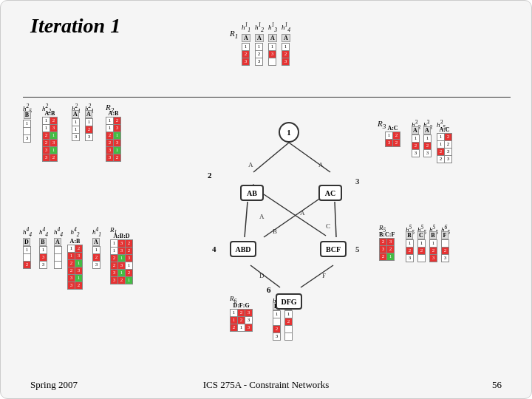 The height and width of the screenshot is (399, 532). What do you see at coordinates (262, 276) in the screenshot?
I see `svg-text: D` at bounding box center [262, 276].